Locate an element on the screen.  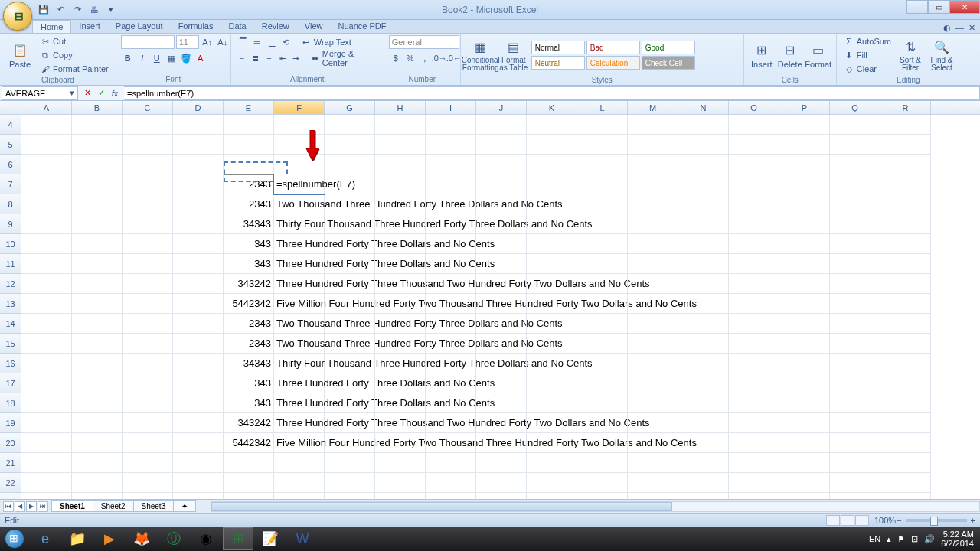
column-header: O is located at coordinates (754, 107).